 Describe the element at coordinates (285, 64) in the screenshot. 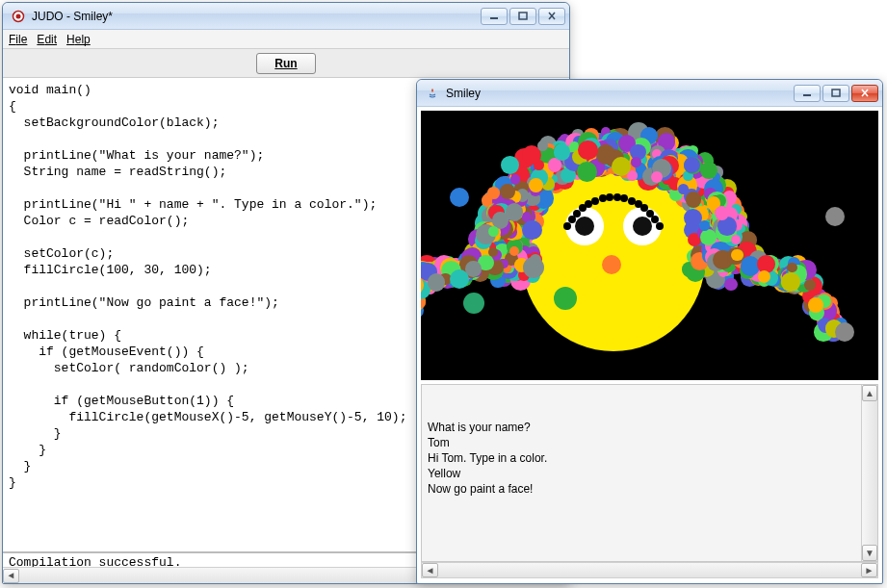

I see `run-button: Run` at that location.